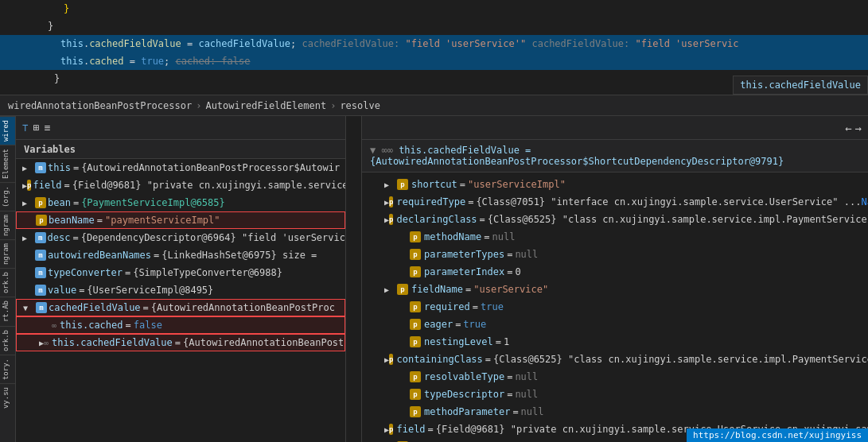 The width and height of the screenshot is (868, 442). What do you see at coordinates (266, 106) in the screenshot?
I see `breadcrumb-item-2: AutowiredFieldElement` at bounding box center [266, 106].